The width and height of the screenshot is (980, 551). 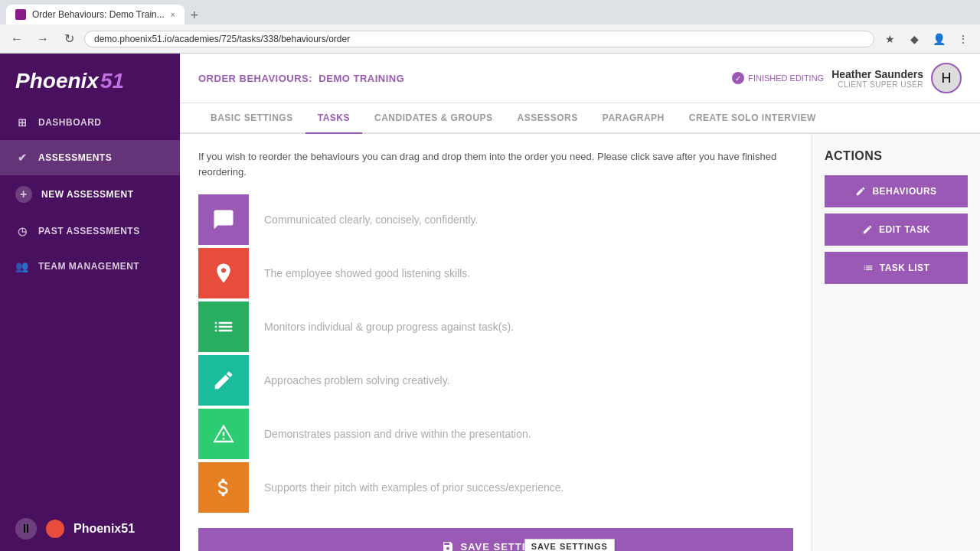 What do you see at coordinates (22, 266) in the screenshot?
I see `users-icon: 👥` at bounding box center [22, 266].